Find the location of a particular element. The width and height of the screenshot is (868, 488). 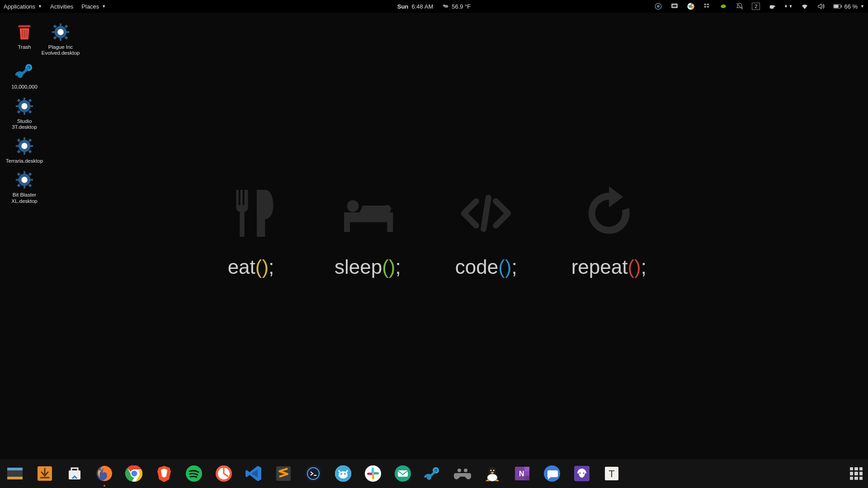

dock-termius is located at coordinates (313, 474).